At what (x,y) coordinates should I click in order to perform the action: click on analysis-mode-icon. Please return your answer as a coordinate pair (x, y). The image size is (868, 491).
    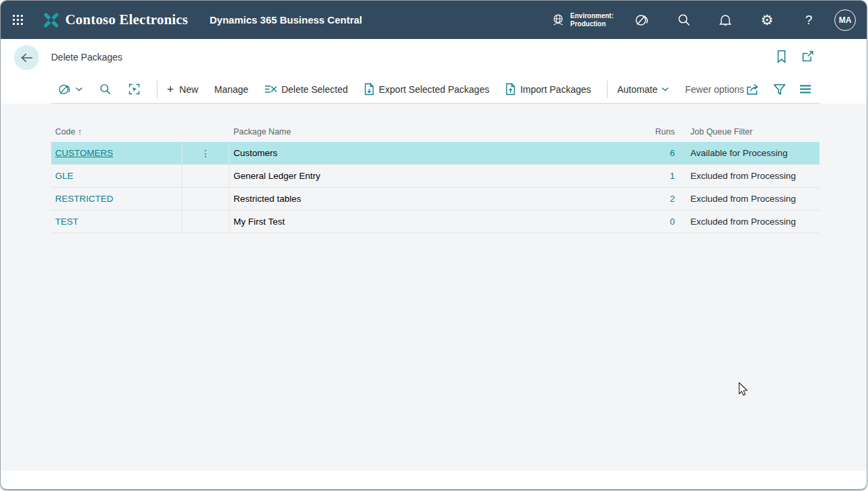
    Looking at the image, I should click on (135, 89).